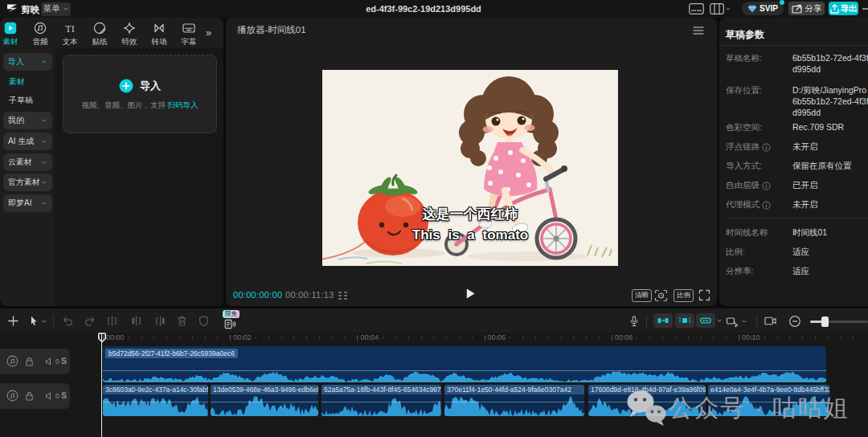  I want to click on field-value: d995dd, so click(830, 112).